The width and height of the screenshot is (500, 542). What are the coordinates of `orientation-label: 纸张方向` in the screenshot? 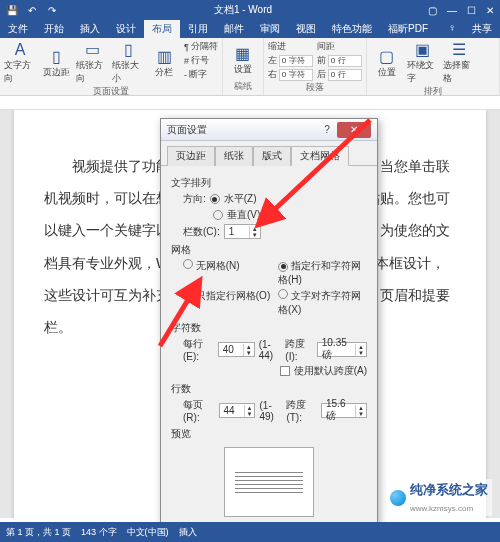 It's located at (92, 72).